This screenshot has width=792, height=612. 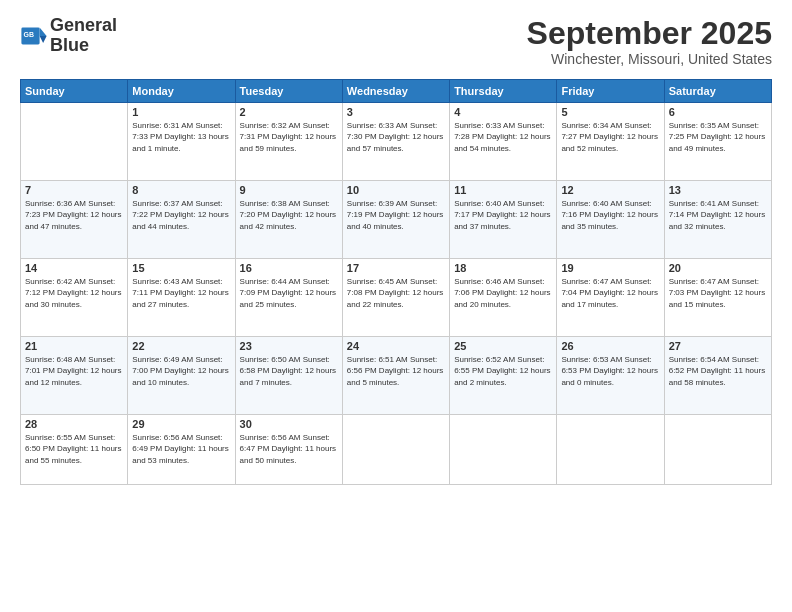 I want to click on calendar-cell: 15Sunrise: 6:43 AM Sunset: 7:11 PM Dayli…, so click(x=182, y=298).